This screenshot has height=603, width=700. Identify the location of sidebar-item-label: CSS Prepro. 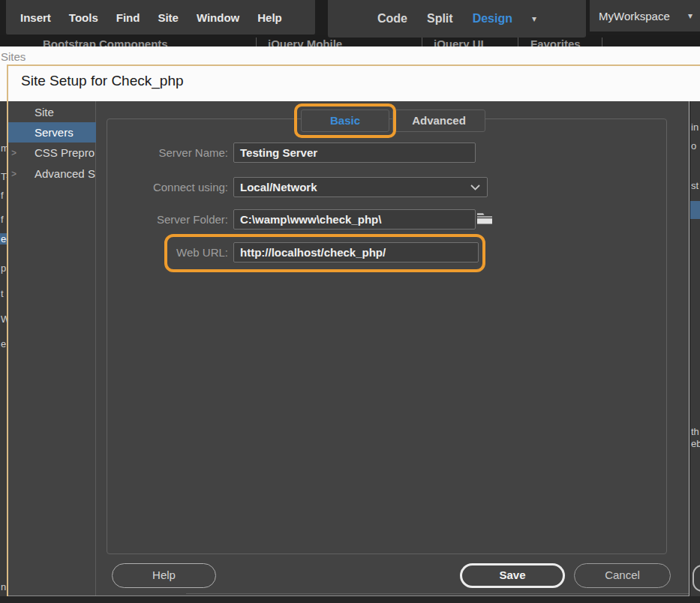
(65, 153).